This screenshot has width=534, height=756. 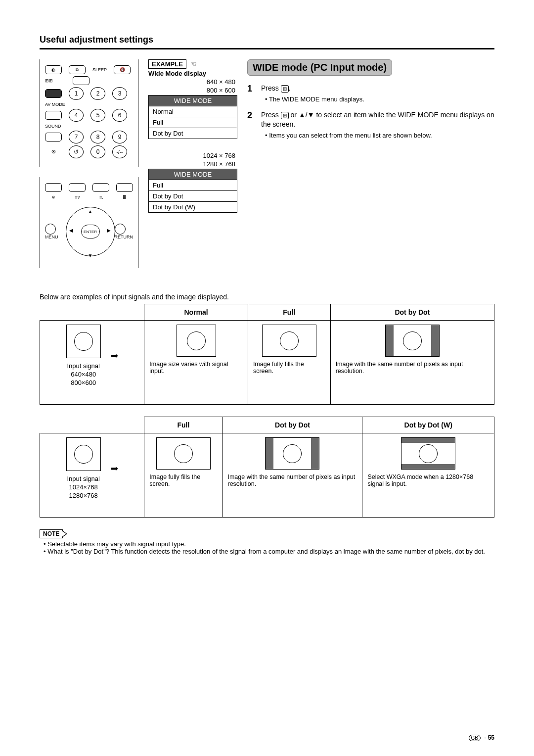 What do you see at coordinates (120, 115) in the screenshot?
I see `digit-6: 6` at bounding box center [120, 115].